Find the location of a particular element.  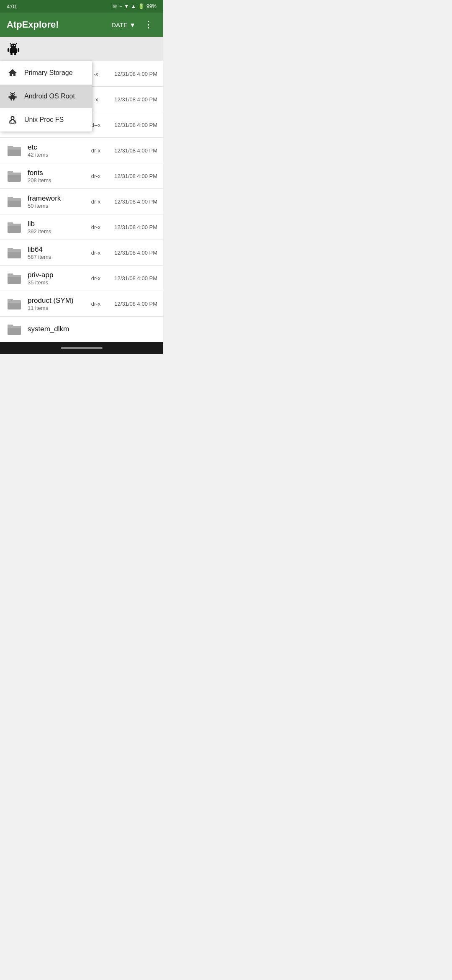

app-title: AtpExplore! is located at coordinates (56, 25).